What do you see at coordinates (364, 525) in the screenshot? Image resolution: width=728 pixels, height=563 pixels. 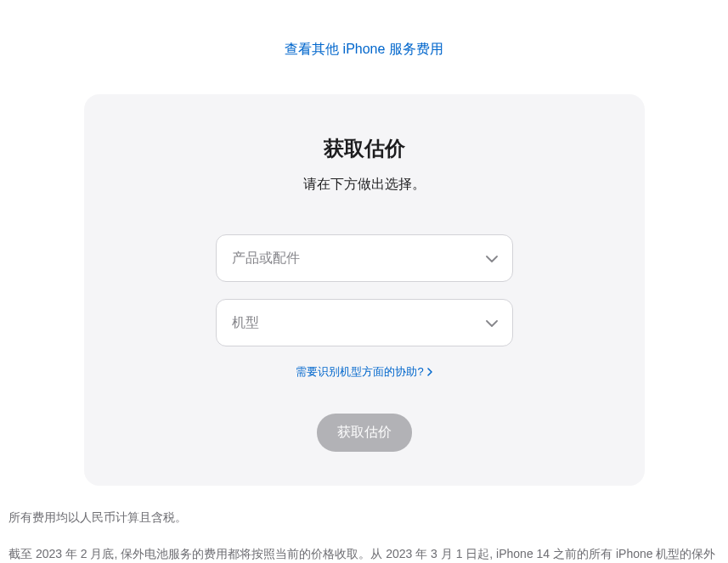 I see `footnotes: 所有费用均以人民币计算且含税。 截至 2023 年 2 月底, 保外电池服务的费…` at bounding box center [364, 525].